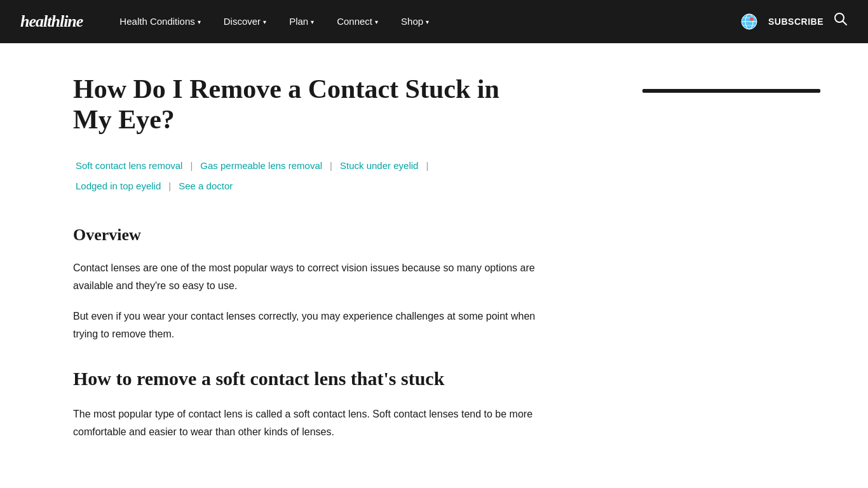 This screenshot has height=488, width=868. What do you see at coordinates (415, 22) in the screenshot?
I see `nav-shop: Shop ▾` at bounding box center [415, 22].